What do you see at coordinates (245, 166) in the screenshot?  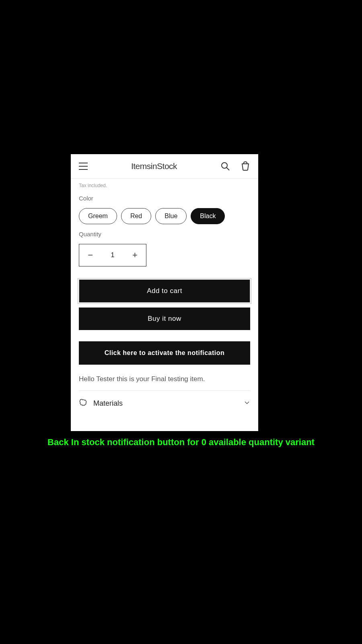 I see `cart-button` at bounding box center [245, 166].